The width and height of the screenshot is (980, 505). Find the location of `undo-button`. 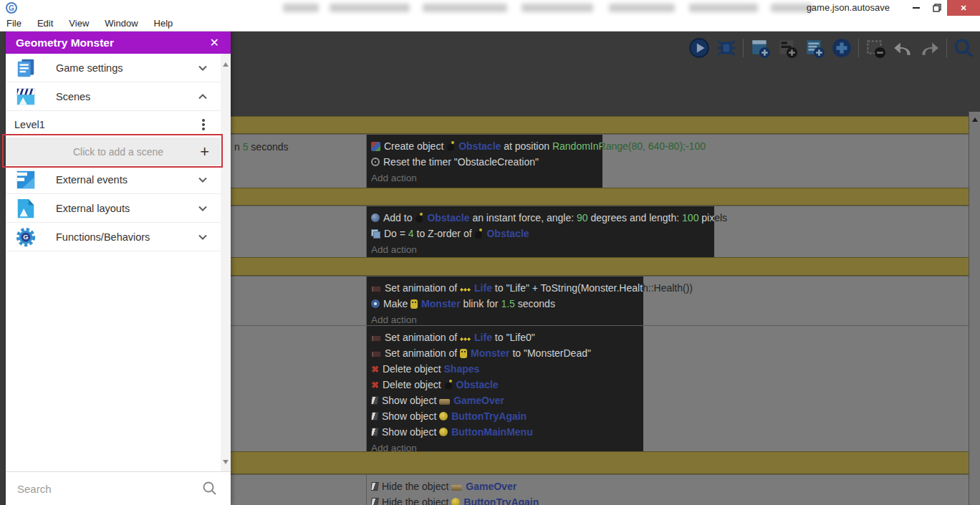

undo-button is located at coordinates (903, 48).